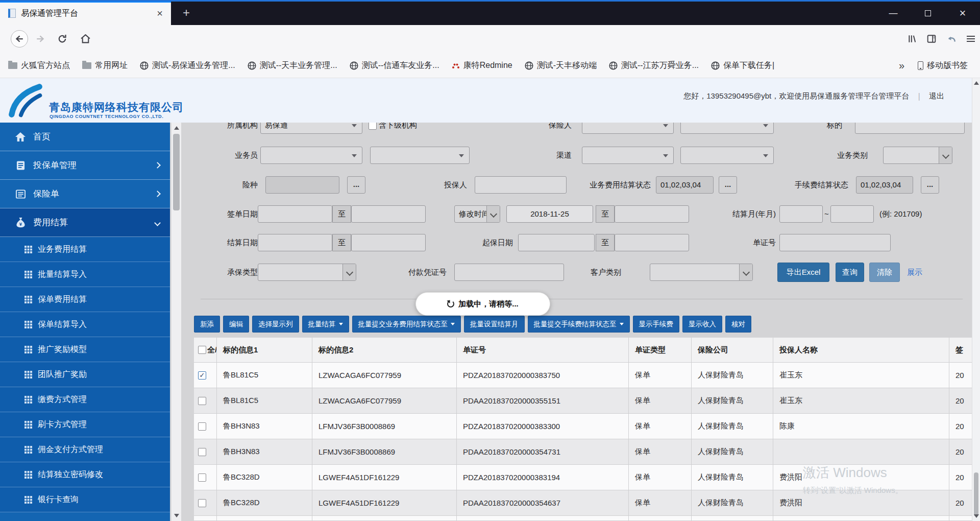 The image size is (980, 521). What do you see at coordinates (85, 449) in the screenshot?
I see `sidebar-item-commission-pay-mgmt: 佣金支付方式管理` at bounding box center [85, 449].